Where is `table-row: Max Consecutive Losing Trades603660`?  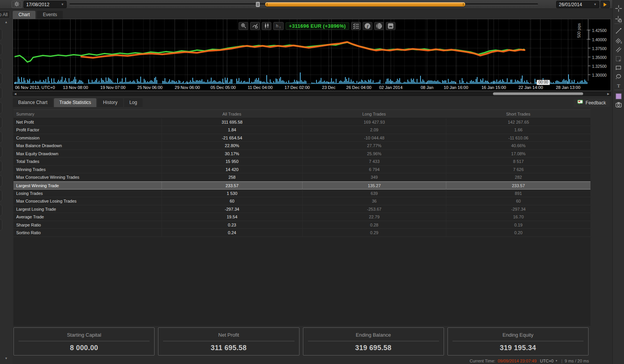 table-row: Max Consecutive Losing Trades603660 is located at coordinates (302, 201).